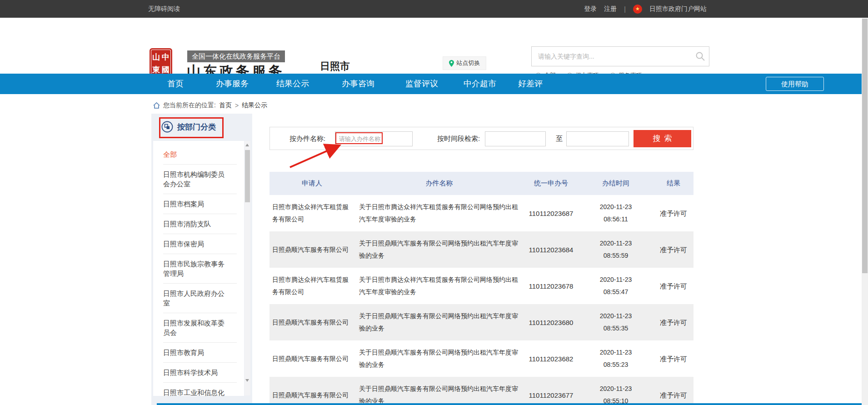  I want to click on finish-time-cell: 2020-11-2308:55:23, so click(616, 359).